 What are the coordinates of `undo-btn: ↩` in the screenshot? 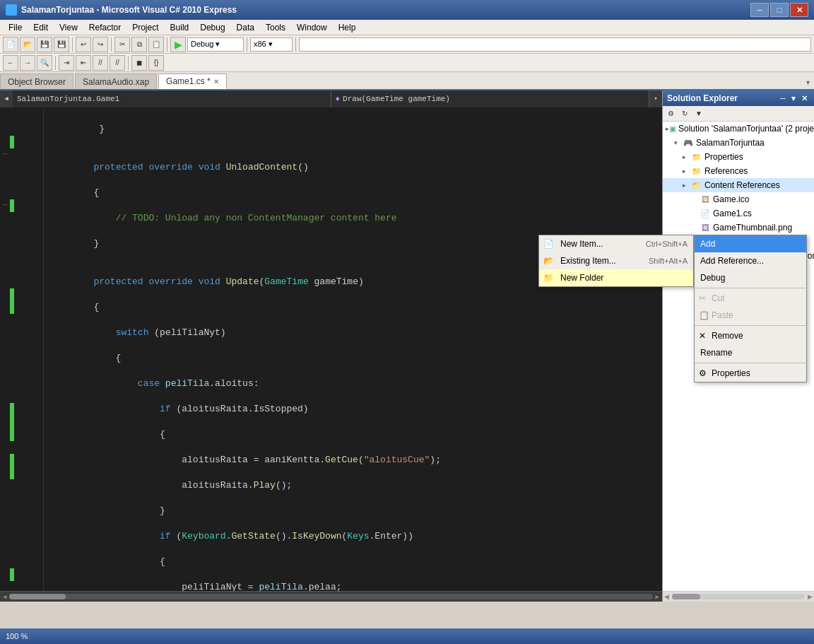 It's located at (83, 45).